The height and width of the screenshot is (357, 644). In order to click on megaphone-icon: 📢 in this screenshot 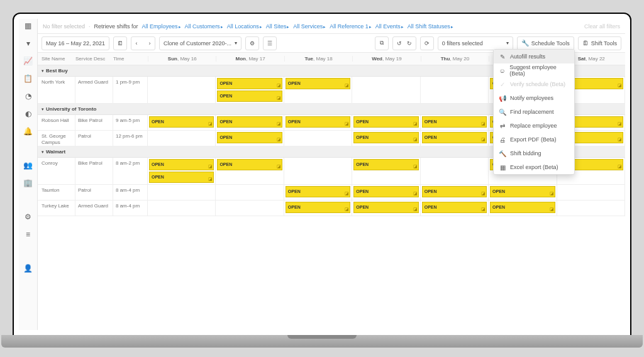, I will do `click(502, 98)`.